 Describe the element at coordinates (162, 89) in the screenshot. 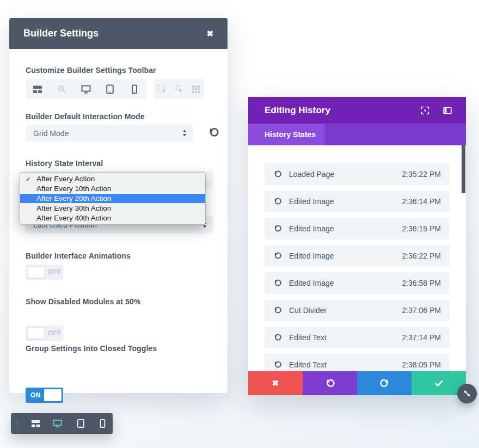

I see `hover-mode-icon` at that location.